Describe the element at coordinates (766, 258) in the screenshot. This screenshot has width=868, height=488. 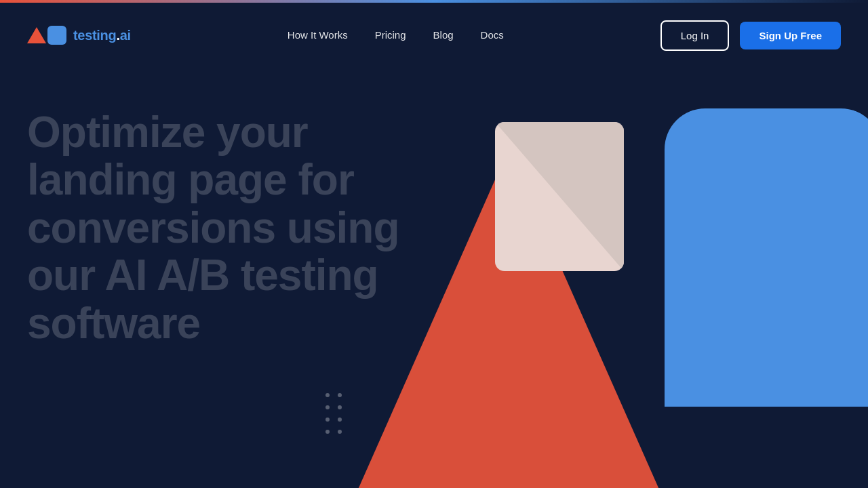
I see `hero-blue-decoration` at that location.